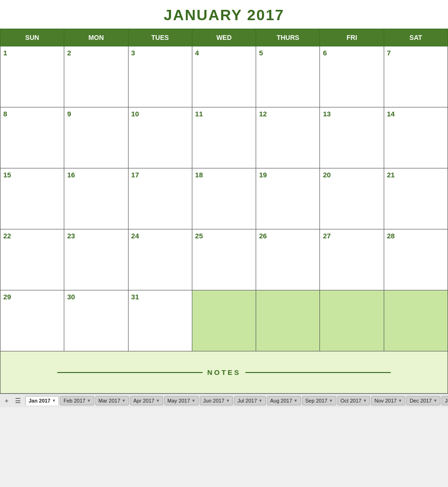 Image resolution: width=448 pixels, height=487 pixels. Describe the element at coordinates (5, 53) in the screenshot. I see `day-number: 1` at that location.